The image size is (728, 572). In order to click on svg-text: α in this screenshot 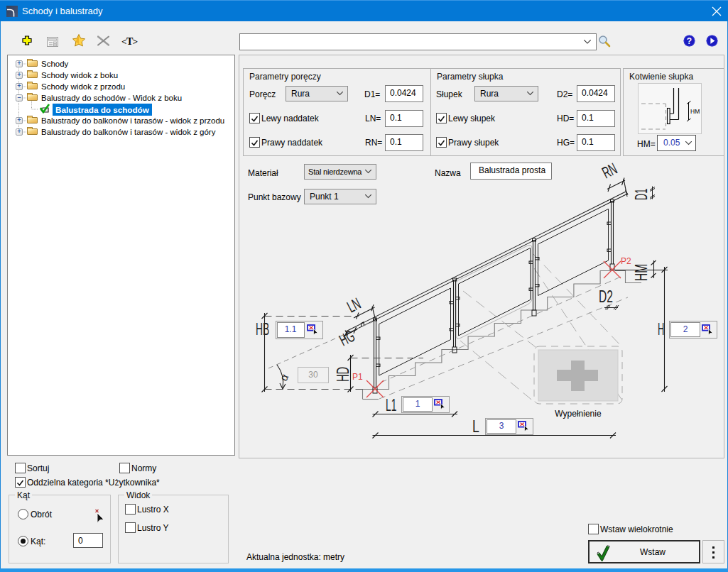, I will do `click(284, 378)`.